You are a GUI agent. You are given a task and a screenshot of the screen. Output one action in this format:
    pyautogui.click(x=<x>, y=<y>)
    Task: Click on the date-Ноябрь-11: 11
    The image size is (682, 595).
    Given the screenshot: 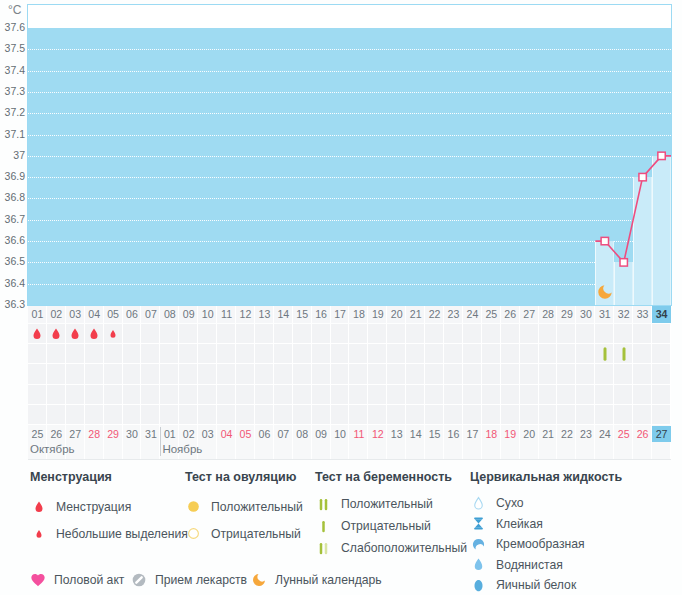 What is the action you would take?
    pyautogui.click(x=360, y=434)
    